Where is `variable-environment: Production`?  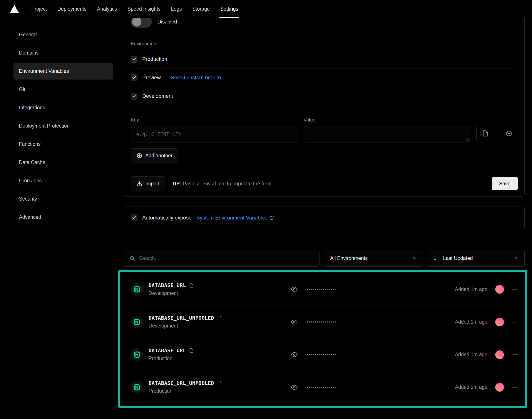 variable-environment: Production is located at coordinates (220, 391).